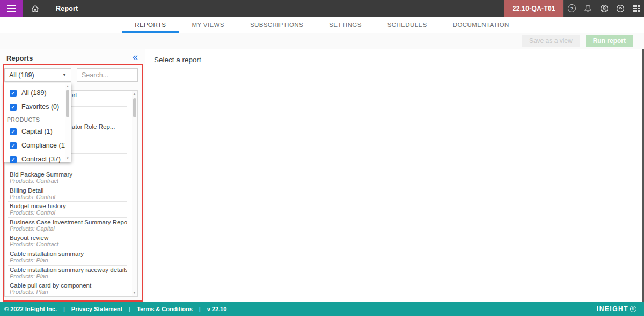 This screenshot has height=316, width=644. Describe the element at coordinates (68, 222) in the screenshot. I see `report-title: Business Case Investment Summary Report` at that location.